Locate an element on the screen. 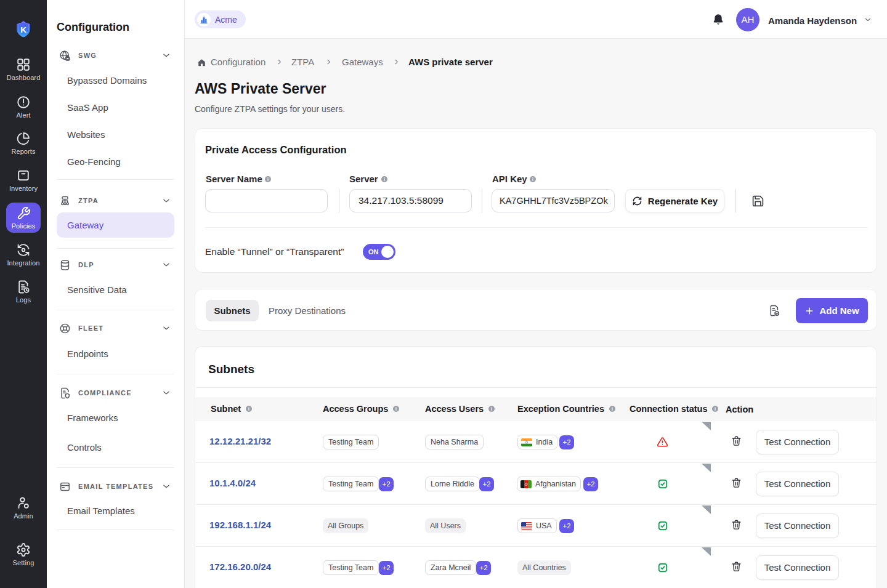 The image size is (887, 588). svg-text: K is located at coordinates (23, 30).